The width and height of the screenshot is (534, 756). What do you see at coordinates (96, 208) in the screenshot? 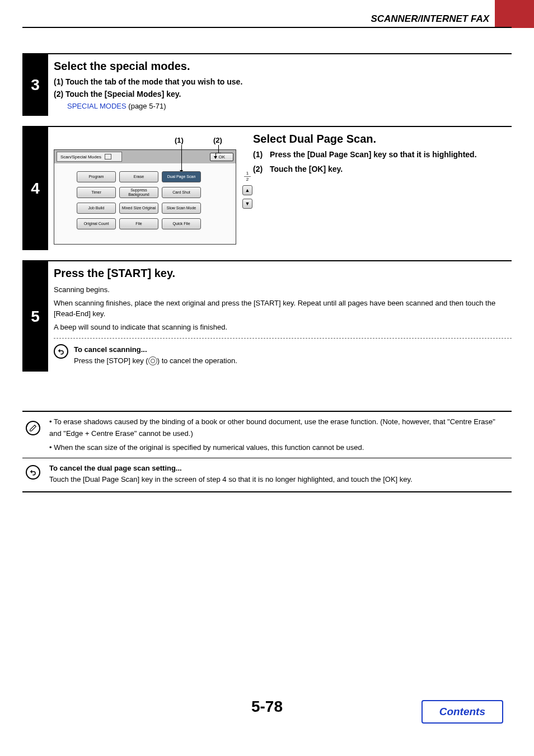
I see `job-build-button: Job Build` at bounding box center [96, 208].